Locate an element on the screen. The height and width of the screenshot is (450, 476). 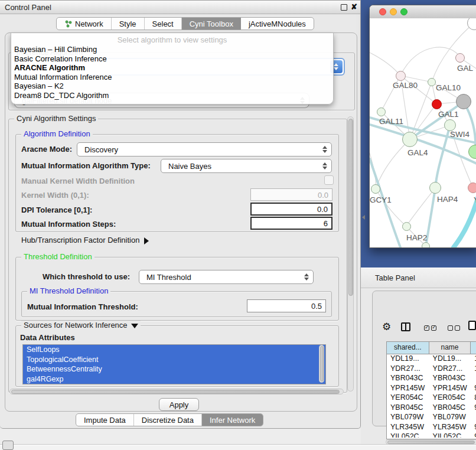
column-header-name: name is located at coordinates (450, 348).